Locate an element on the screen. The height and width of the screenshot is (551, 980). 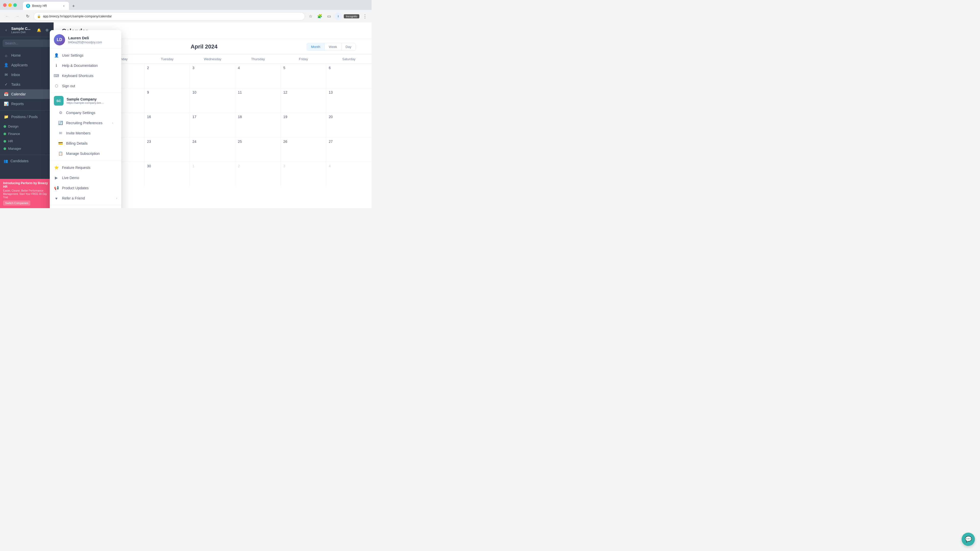
dropdown-company-section: SC Sample Company https://sample-company… is located at coordinates (86, 127).